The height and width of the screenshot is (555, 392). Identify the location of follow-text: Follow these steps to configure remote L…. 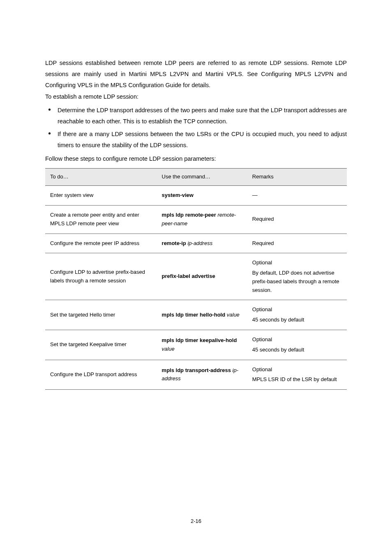
(196, 159).